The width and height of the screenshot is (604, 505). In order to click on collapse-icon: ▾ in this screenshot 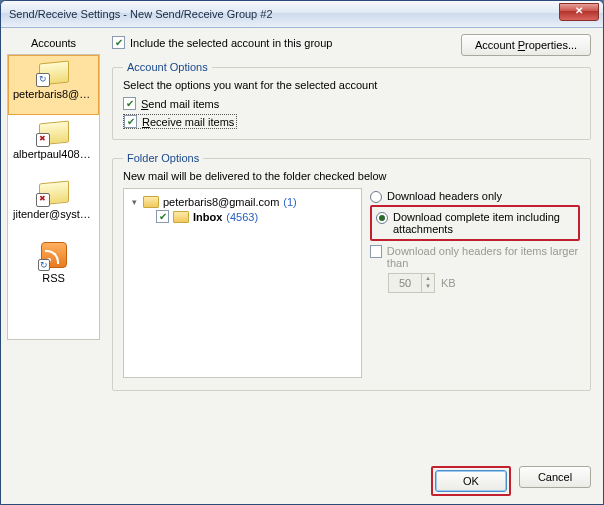, I will do `click(134, 202)`.